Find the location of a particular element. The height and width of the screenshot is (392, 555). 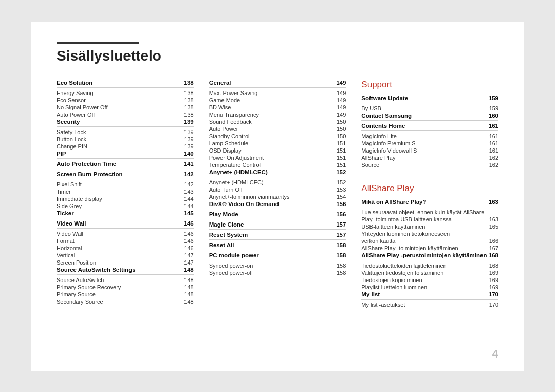

toc-item-label: Tiedostoluetteloiden lajitteleminen is located at coordinates (404, 266).